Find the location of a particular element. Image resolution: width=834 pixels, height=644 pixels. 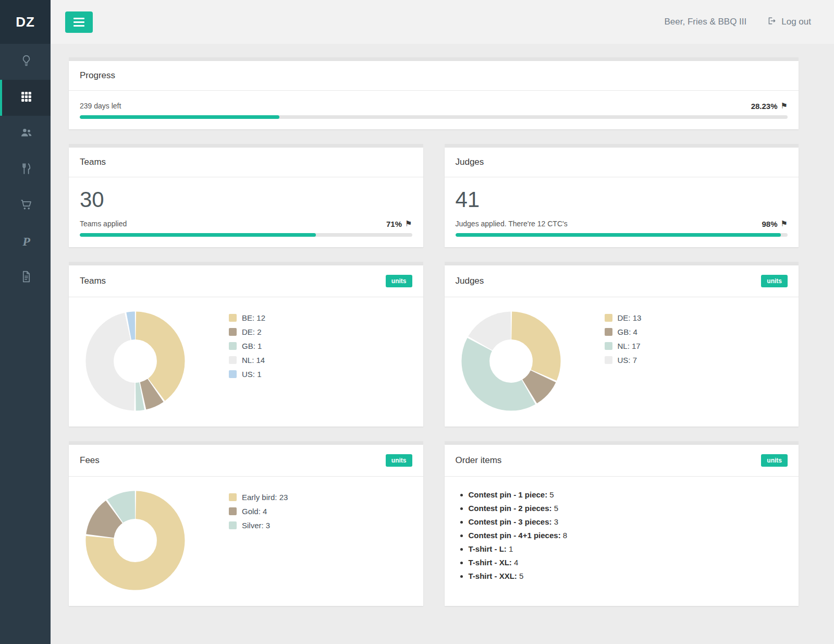

logout-button: Log out is located at coordinates (789, 22).